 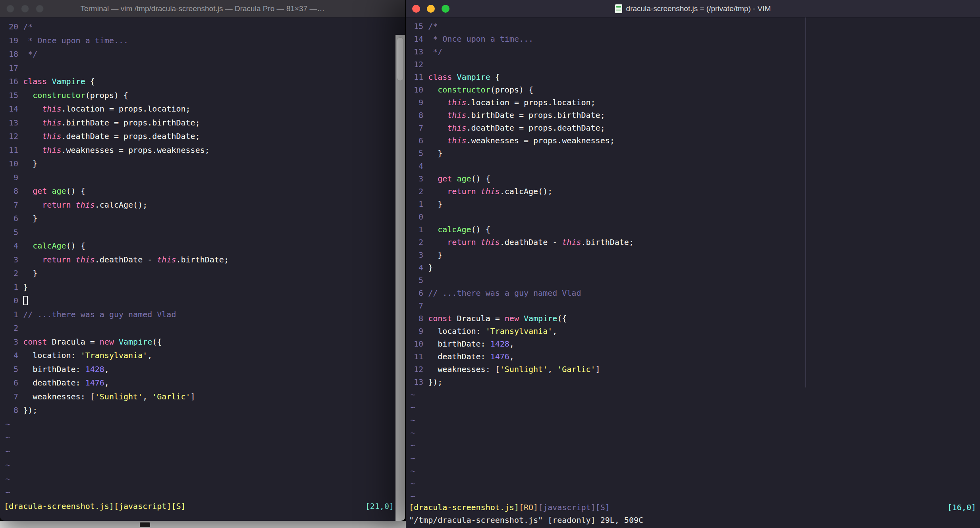 I want to click on line-number: 5, so click(x=11, y=369).